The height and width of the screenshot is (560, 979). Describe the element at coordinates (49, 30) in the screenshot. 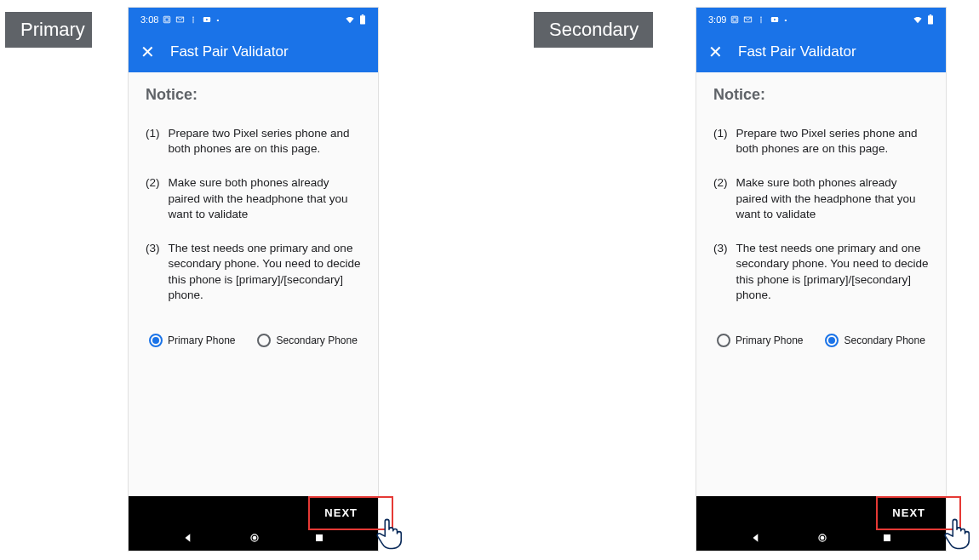

I see `tag-primary: Primary` at that location.